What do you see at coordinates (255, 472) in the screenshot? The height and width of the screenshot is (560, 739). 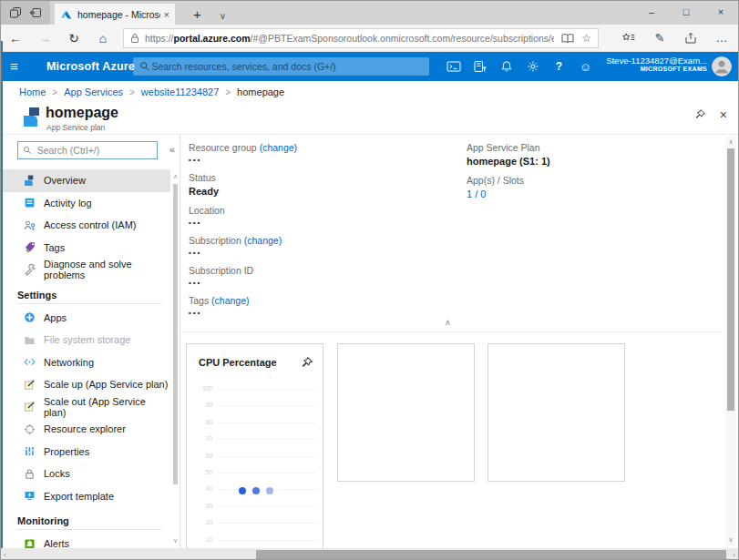 I see `cpu-chart-plot-area: 1009080706050403020100` at bounding box center [255, 472].